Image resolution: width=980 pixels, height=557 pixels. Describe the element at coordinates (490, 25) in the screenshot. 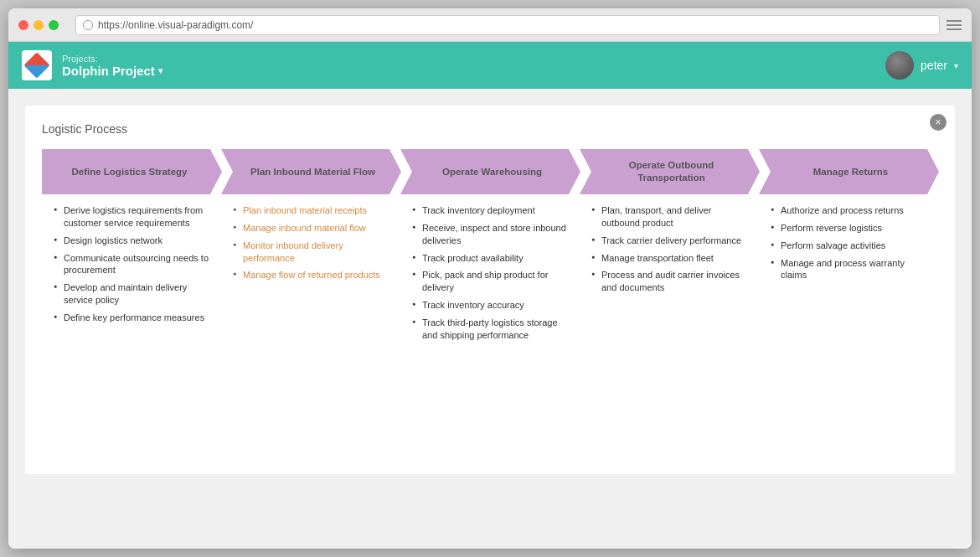

I see `title-bar: https://online.visual-paradigm.com/` at that location.